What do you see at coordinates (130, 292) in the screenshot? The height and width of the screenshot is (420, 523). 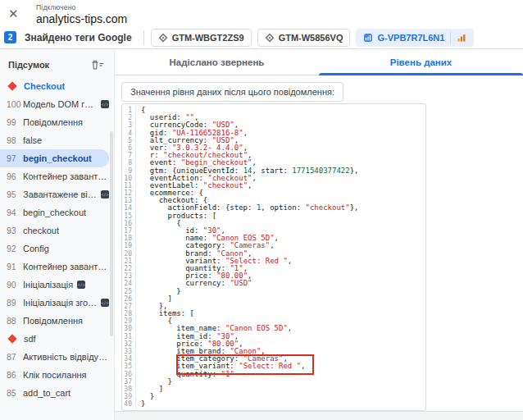 I see `line-number: 25` at bounding box center [130, 292].